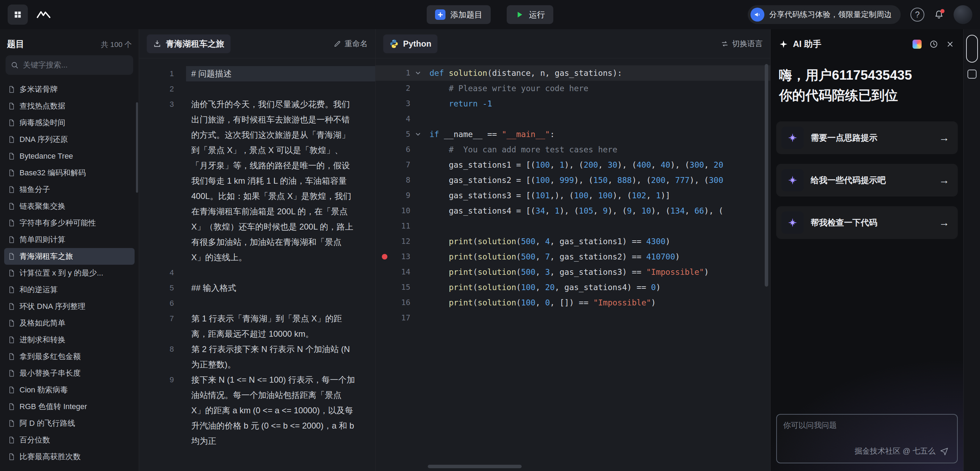  I want to click on ai-suggestion-card: 给我一些代码提示吧 →, so click(867, 180).